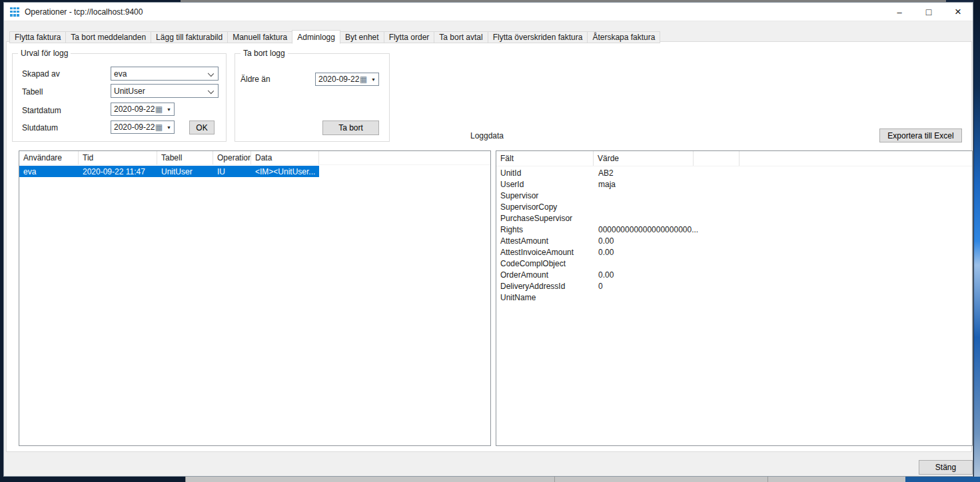 Image resolution: width=980 pixels, height=482 pixels. What do you see at coordinates (285, 172) in the screenshot?
I see `log-cell-data: <IM><UnitUser...` at bounding box center [285, 172].